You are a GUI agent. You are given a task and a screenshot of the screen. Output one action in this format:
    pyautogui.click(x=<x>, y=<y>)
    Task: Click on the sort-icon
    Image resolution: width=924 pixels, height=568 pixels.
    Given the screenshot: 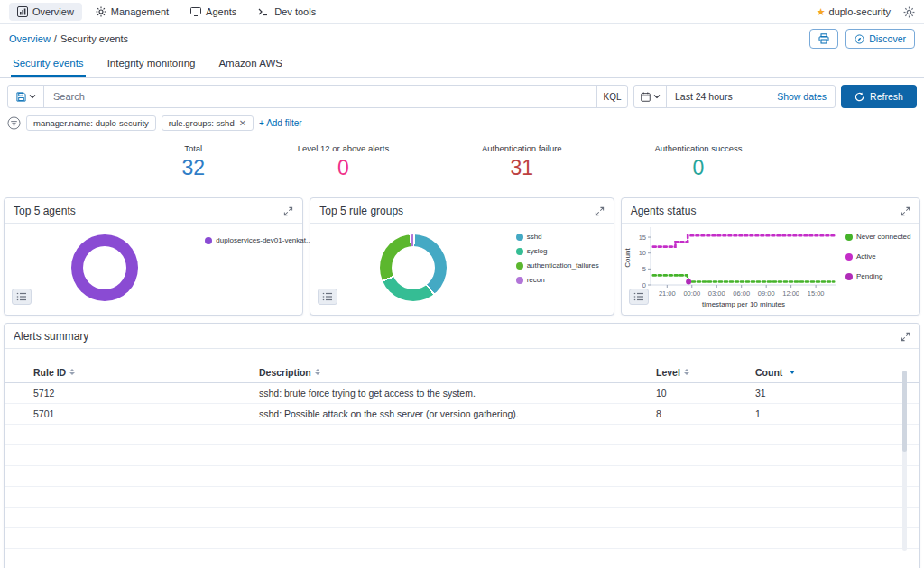 What is the action you would take?
    pyautogui.click(x=687, y=371)
    